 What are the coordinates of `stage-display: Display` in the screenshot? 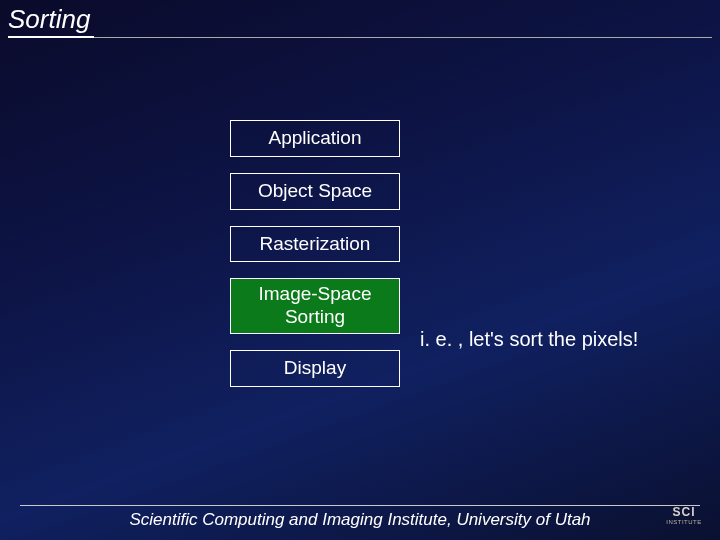 It's located at (315, 368).